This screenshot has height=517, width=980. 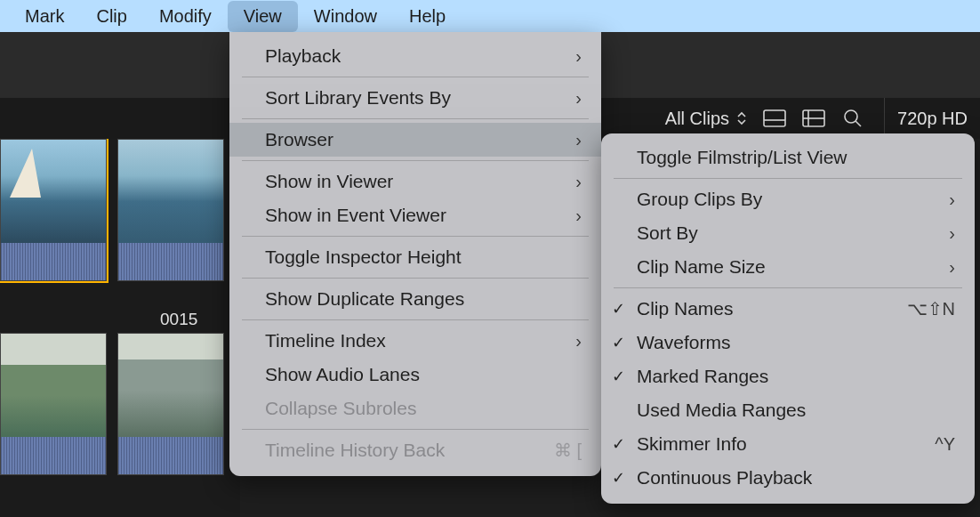 What do you see at coordinates (567, 450) in the screenshot?
I see `keyboard-shortcut: ⌘ [` at bounding box center [567, 450].